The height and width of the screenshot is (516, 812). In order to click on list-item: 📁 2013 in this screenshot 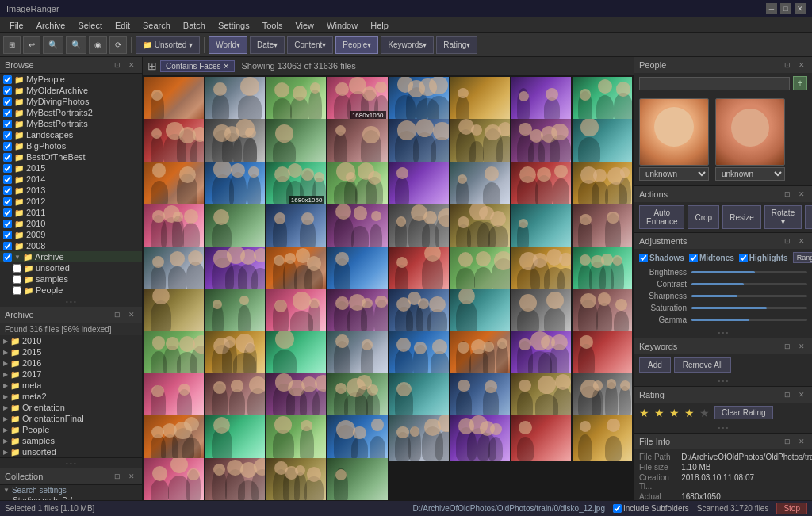, I will do `click(71, 190)`.